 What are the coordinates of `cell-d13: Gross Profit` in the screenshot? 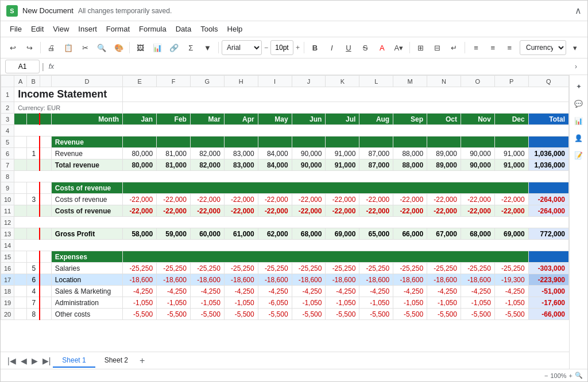 It's located at (87, 234).